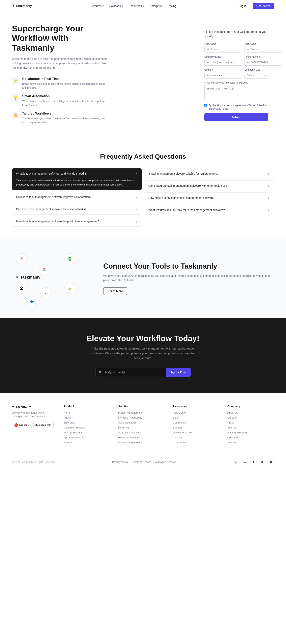  Describe the element at coordinates (143, 354) in the screenshot. I see `cta-description: Take the next step towards seamless task…` at that location.